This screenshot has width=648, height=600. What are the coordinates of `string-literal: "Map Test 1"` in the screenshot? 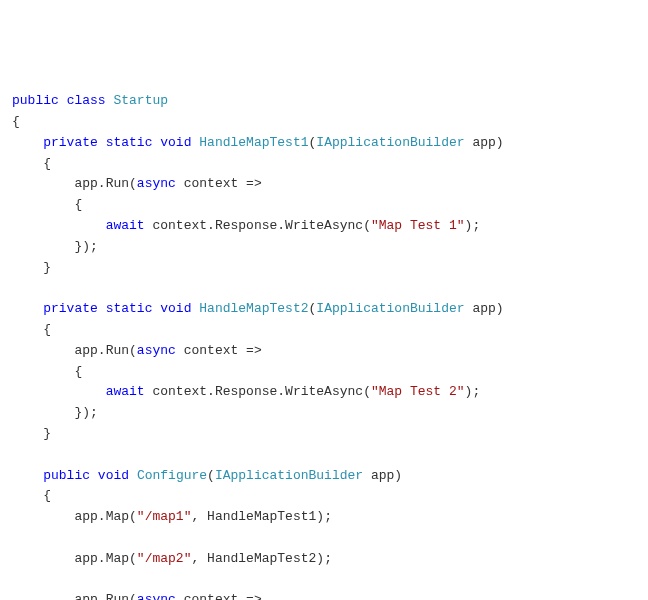 It's located at (418, 226).